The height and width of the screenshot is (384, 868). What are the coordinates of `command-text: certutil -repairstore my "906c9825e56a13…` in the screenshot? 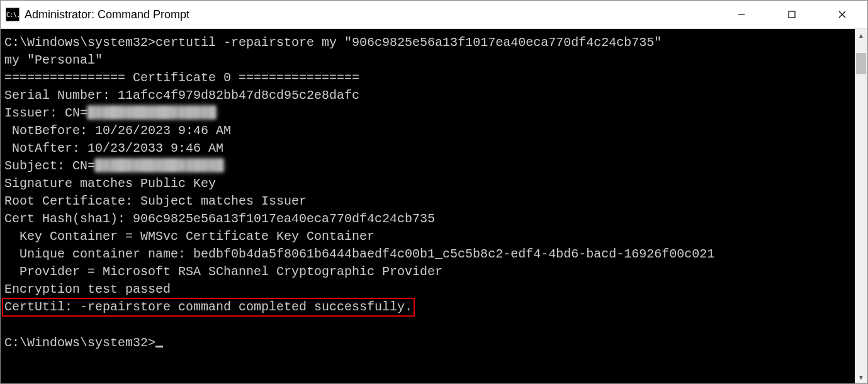 It's located at (409, 43).